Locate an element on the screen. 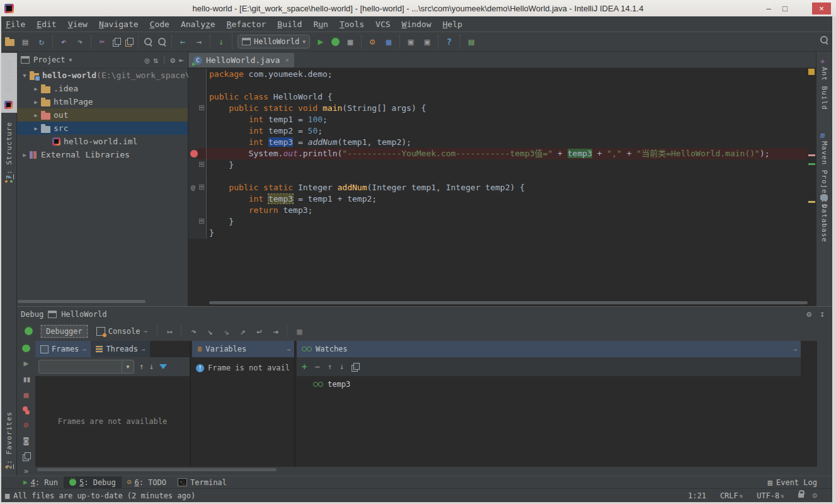  forward-icon: → is located at coordinates (199, 42).